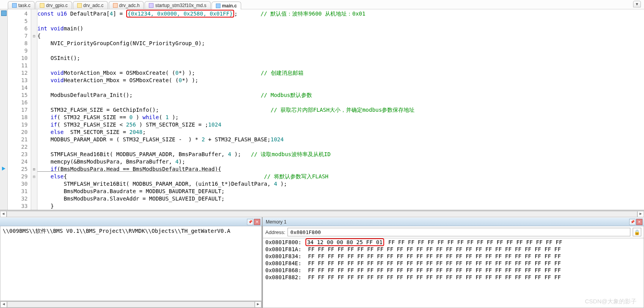 This screenshot has height=308, width=644. Describe the element at coordinates (131, 304) in the screenshot. I see `output-horizontal-scrollbar: ◄ ►` at that location.